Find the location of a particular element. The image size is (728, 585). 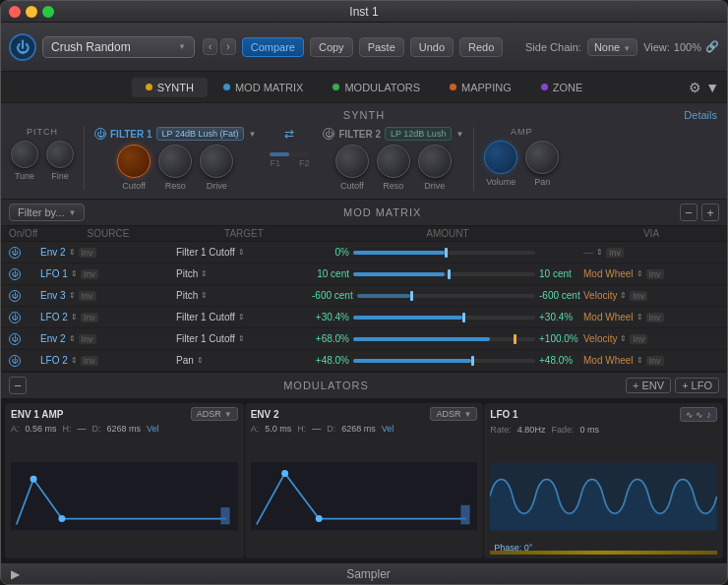

preset-name: Crush Random is located at coordinates (91, 47).